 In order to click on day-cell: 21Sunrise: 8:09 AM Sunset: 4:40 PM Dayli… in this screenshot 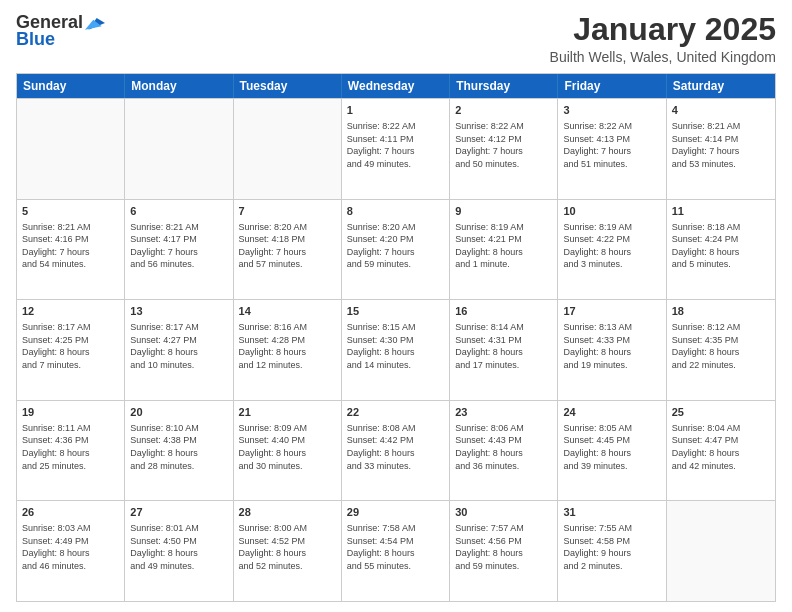, I will do `click(288, 451)`.